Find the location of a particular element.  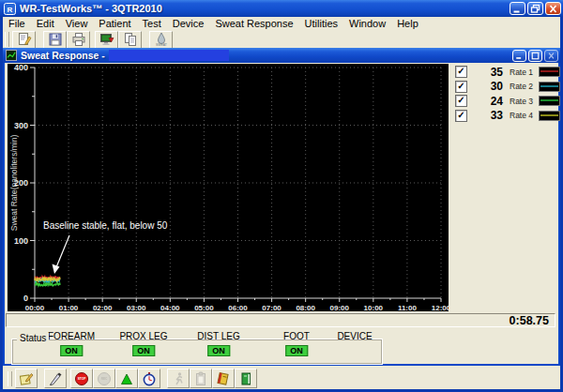

inner-close-button is located at coordinates (552, 56).